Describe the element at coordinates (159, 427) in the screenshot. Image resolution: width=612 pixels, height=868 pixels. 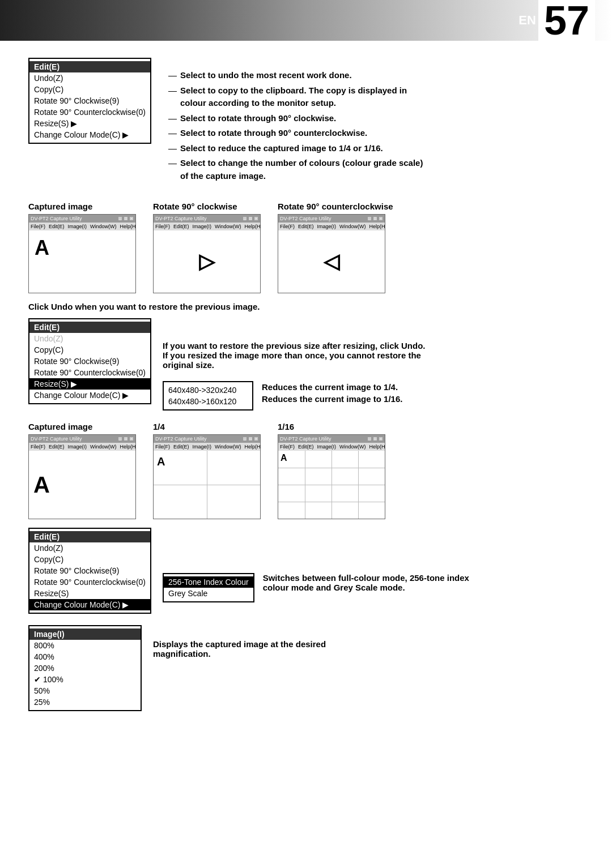
I see `screenshot-label-5: 1/4` at that location.